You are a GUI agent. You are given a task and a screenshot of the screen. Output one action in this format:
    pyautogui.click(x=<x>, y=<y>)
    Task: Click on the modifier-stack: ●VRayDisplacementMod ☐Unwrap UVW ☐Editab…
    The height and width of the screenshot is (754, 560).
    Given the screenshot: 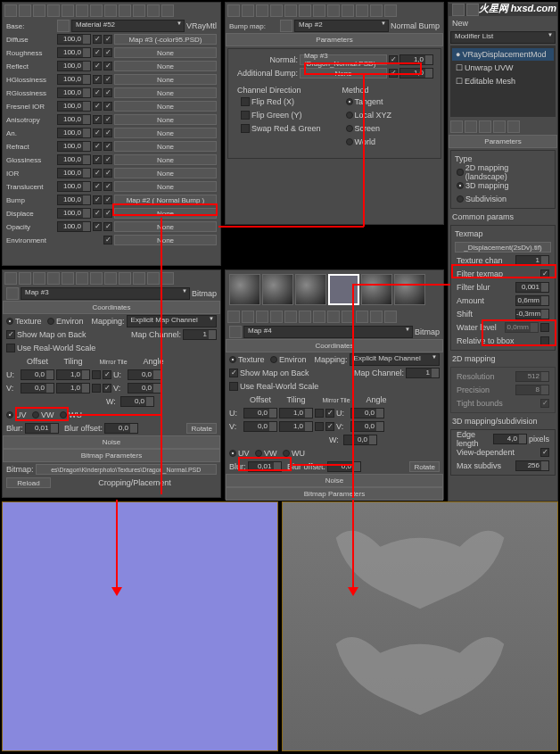 What is the action you would take?
    pyautogui.click(x=503, y=81)
    